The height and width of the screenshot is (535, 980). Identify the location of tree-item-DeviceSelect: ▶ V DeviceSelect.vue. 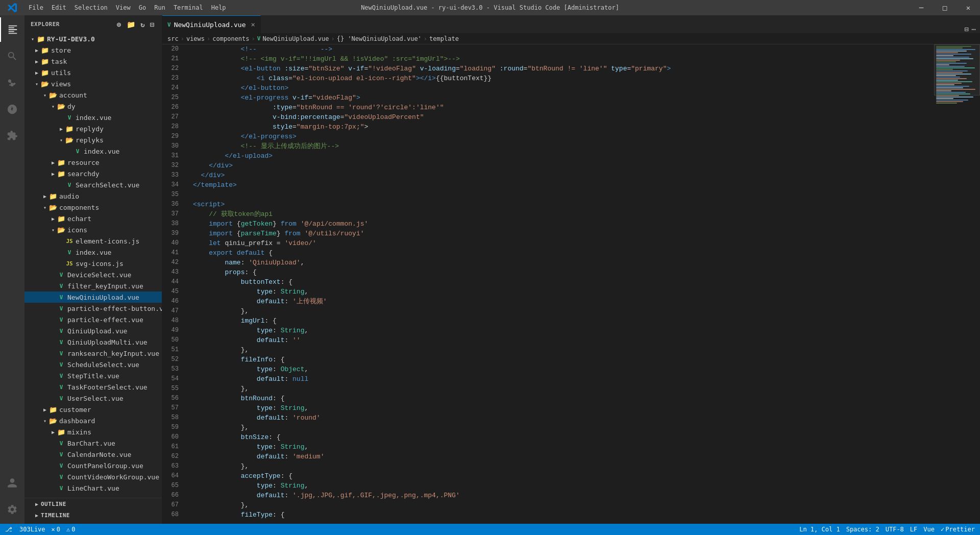
(93, 275).